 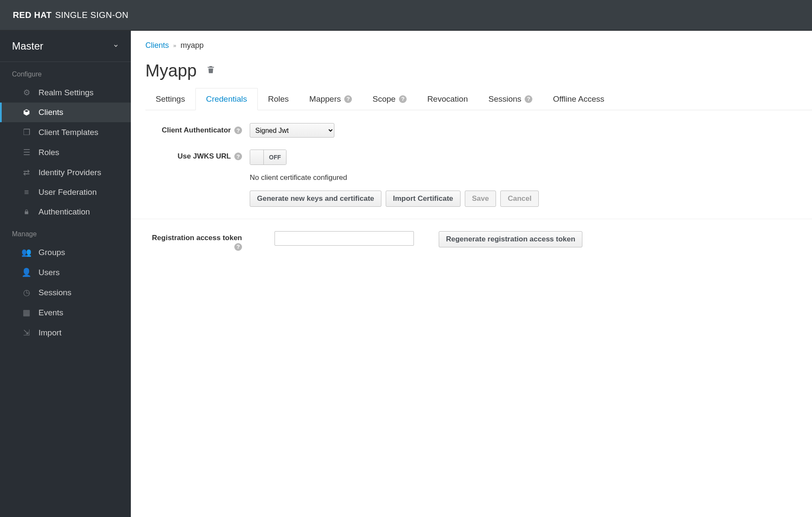 What do you see at coordinates (316, 199) in the screenshot?
I see `generate-keys-button: Generate new keys and certificate` at bounding box center [316, 199].